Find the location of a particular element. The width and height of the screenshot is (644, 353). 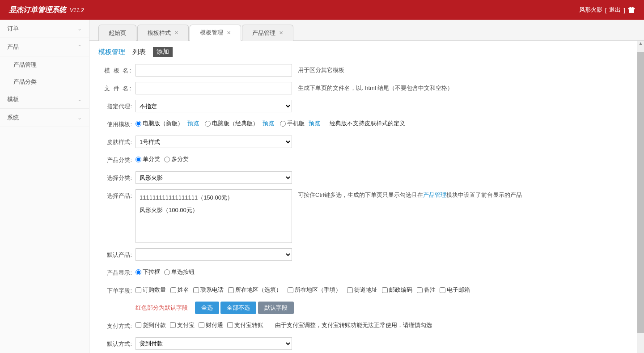

chk-region-select: 所在地区（选填） is located at coordinates (255, 290).